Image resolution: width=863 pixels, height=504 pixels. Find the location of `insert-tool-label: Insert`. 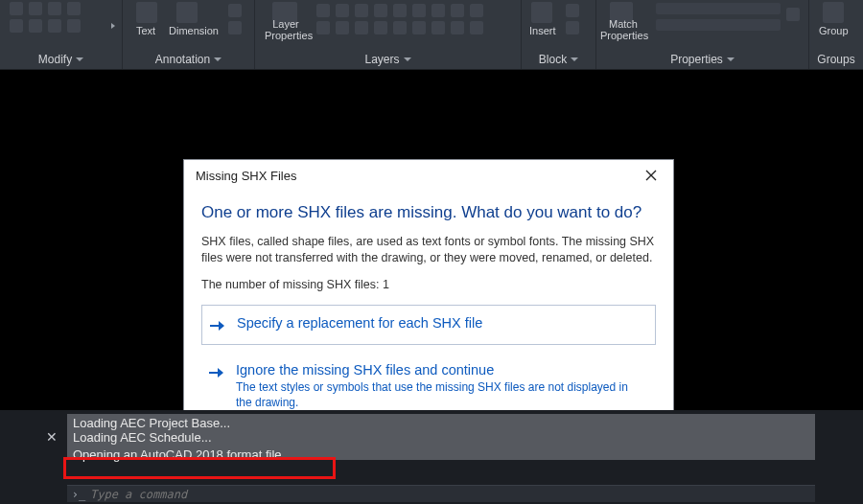

insert-tool-label: Insert is located at coordinates (543, 31).